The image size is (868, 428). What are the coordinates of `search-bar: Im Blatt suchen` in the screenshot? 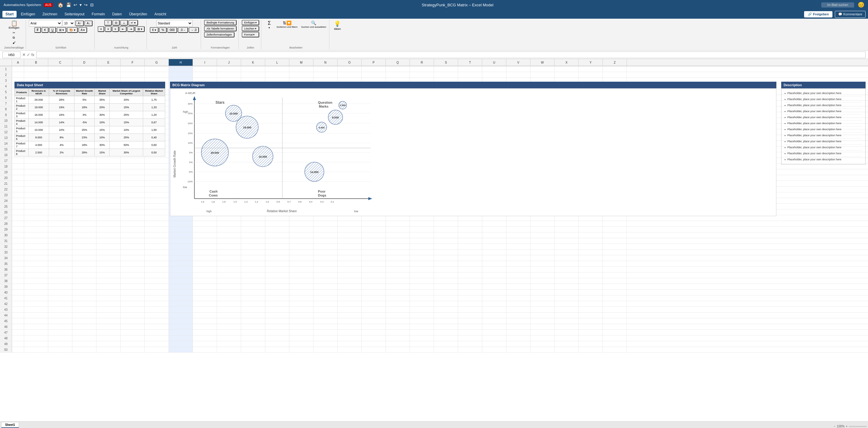 It's located at (838, 5).